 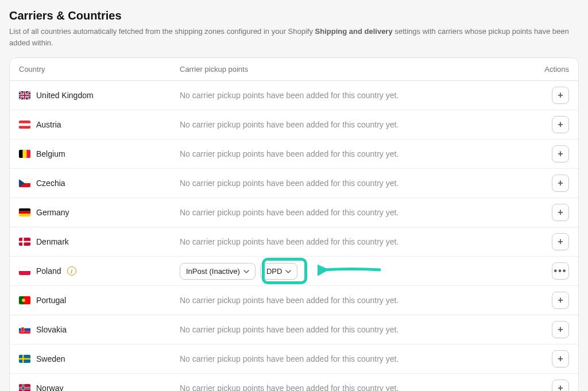 I want to click on table-row: Poland i InPost (Inactive) DPD, so click(x=294, y=271).